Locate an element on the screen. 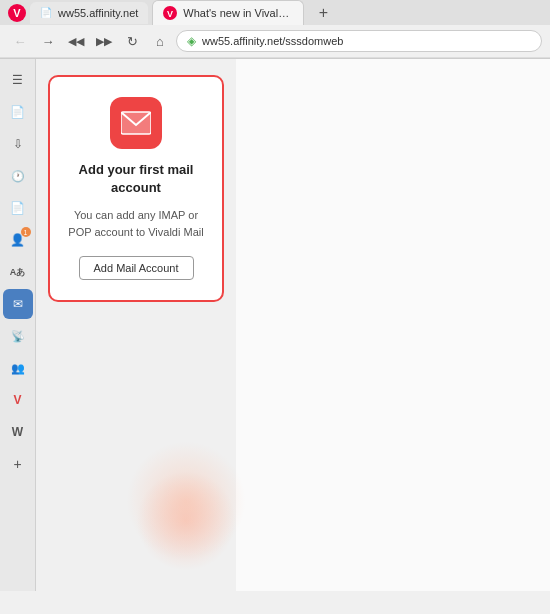  sidebar-icon-add: + is located at coordinates (18, 464).